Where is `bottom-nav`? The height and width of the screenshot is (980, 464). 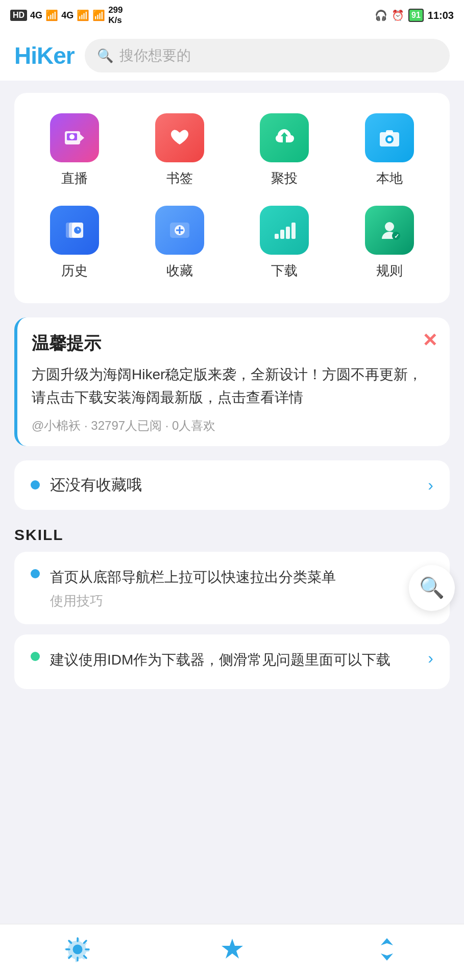 bottom-nav is located at coordinates (232, 952).